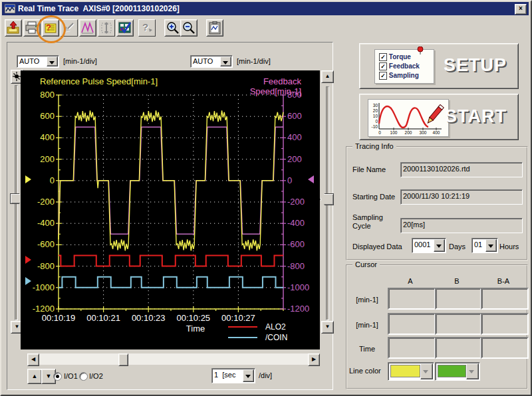 Image resolution: width=532 pixels, height=396 pixels. I want to click on toolbar-span-button, so click(106, 28).